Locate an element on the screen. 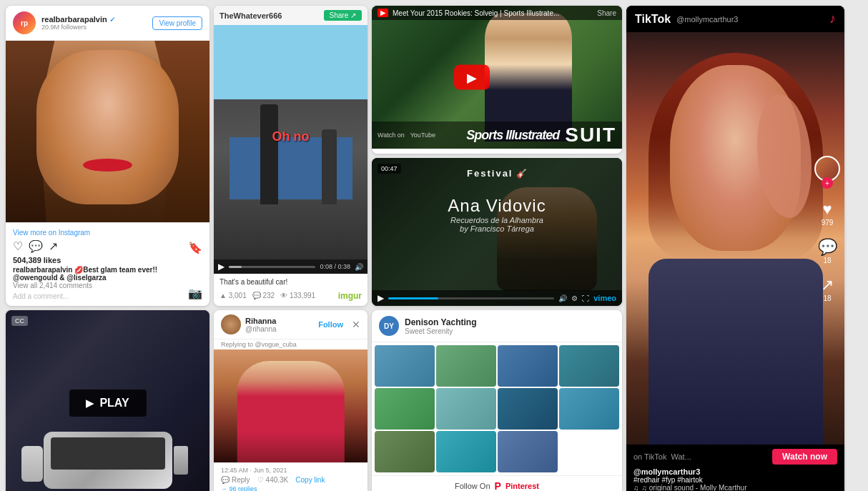 This screenshot has height=491, width=868. pinterest-logo-p: P is located at coordinates (498, 486).